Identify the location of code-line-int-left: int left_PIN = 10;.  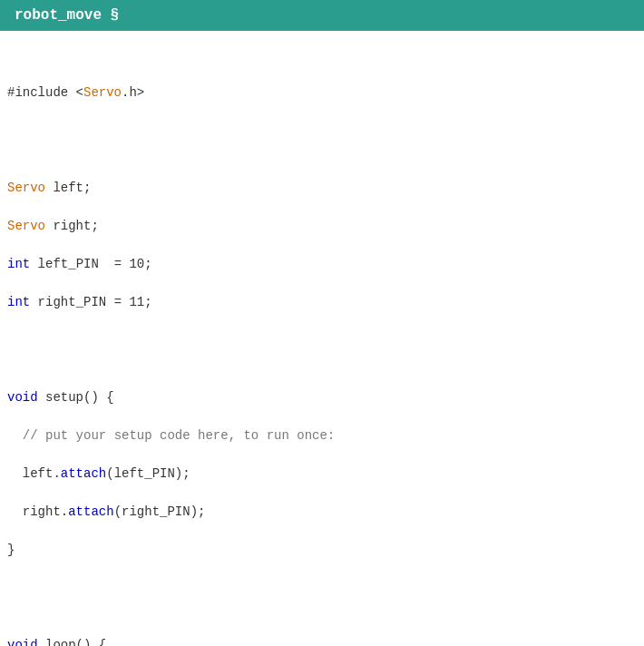
(322, 265).